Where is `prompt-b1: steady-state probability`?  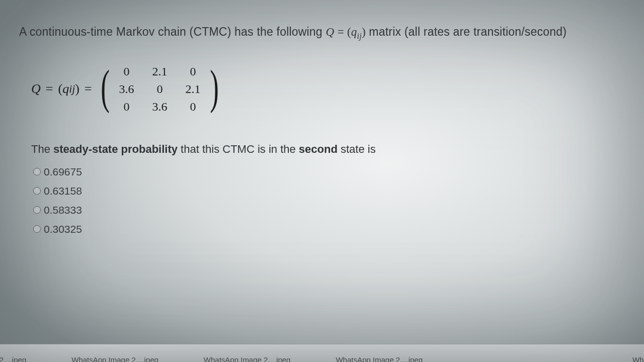
prompt-b1: steady-state probability is located at coordinates (116, 149).